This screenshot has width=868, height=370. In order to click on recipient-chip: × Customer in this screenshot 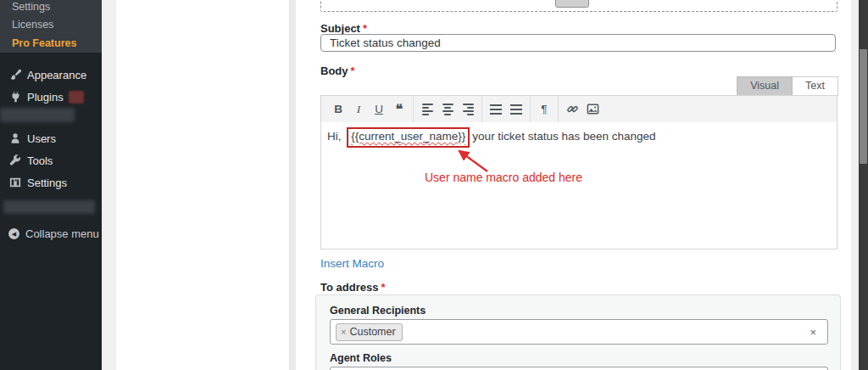, I will do `click(370, 333)`.